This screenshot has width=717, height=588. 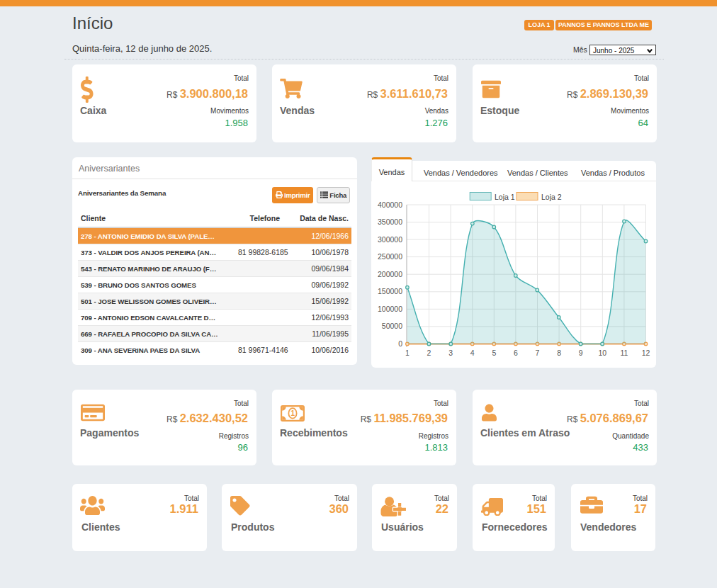 What do you see at coordinates (623, 353) in the screenshot?
I see `svg-text: 11` at bounding box center [623, 353].